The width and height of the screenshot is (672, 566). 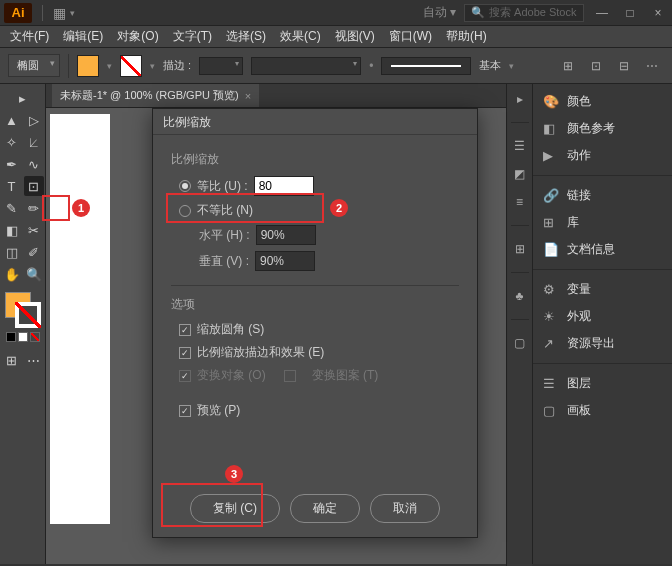 I want to click on hand-tool: ✋, so click(x=12, y=274).